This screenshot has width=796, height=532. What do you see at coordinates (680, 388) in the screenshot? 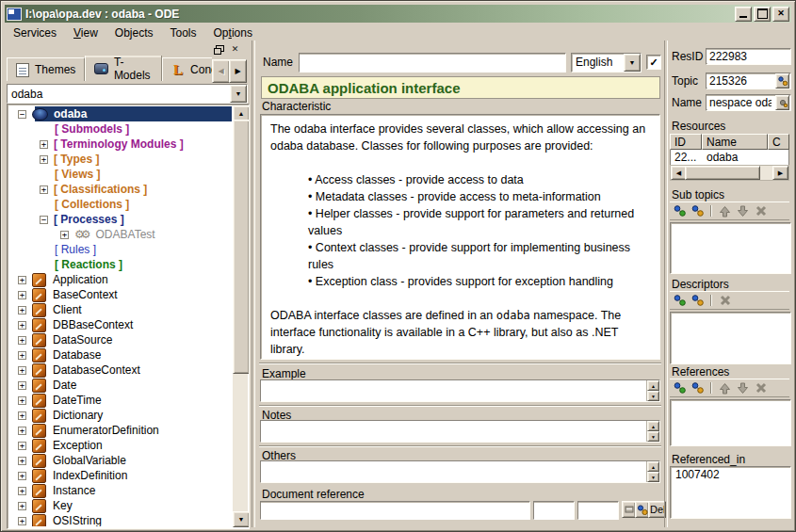
I see `add-reference-button` at bounding box center [680, 388].